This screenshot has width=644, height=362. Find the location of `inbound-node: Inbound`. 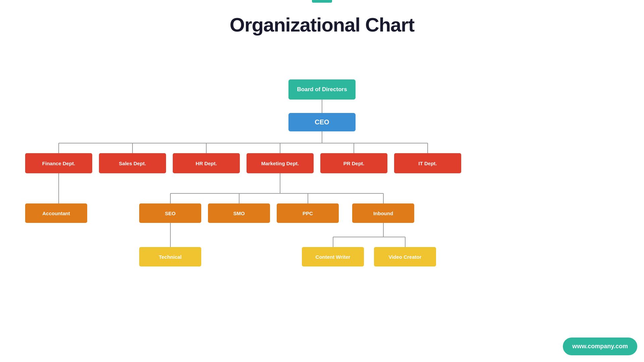

inbound-node: Inbound is located at coordinates (383, 213).